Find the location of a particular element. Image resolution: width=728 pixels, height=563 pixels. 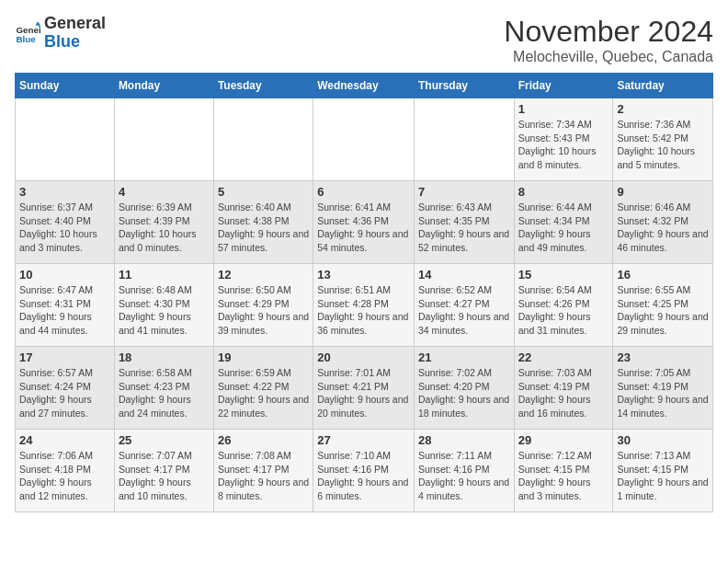

day-detail: Sunrise: 7:01 AM Sunset: 4:21 PM Dayligh… is located at coordinates (364, 394).